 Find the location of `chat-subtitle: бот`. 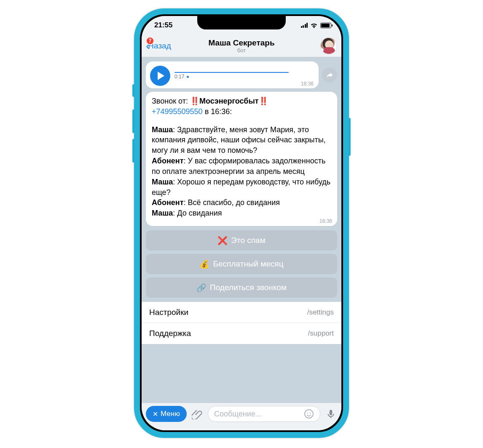

chat-subtitle: бот is located at coordinates (241, 51).